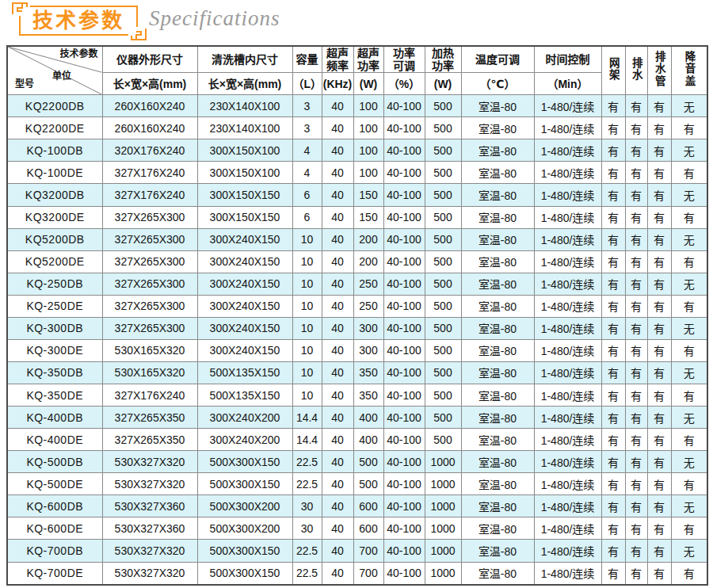 The image size is (713, 588). I want to click on col-header-frequency: 超声频率, so click(337, 59).